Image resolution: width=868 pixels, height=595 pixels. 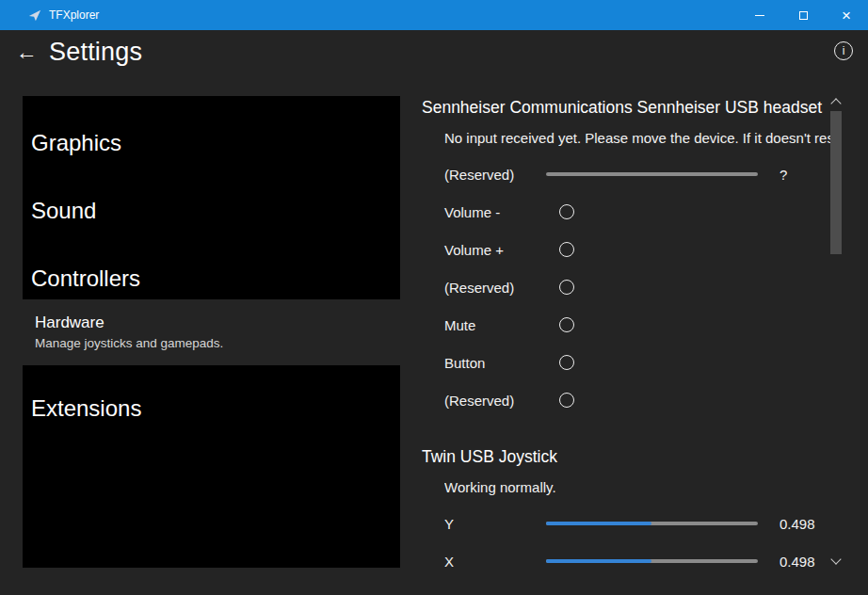 I want to click on minimize-button, so click(x=760, y=15).